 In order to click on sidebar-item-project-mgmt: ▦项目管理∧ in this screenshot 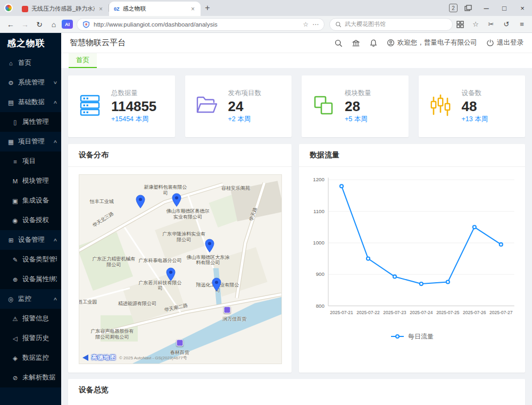, I will do `click(31, 141)`.